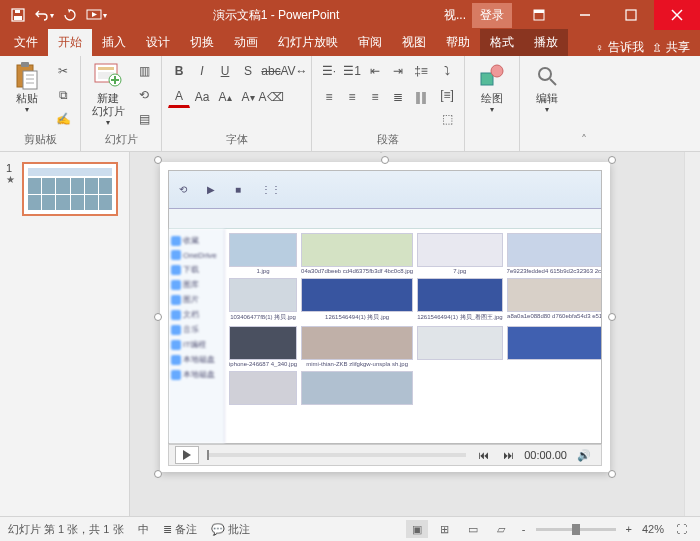 This screenshot has height=541, width=700. I want to click on numbering-button: ☰1, so click(352, 71).